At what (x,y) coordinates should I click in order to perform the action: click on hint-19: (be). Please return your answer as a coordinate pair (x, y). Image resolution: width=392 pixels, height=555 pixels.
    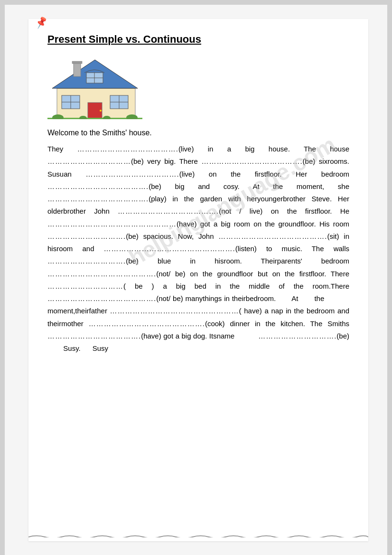
    Looking at the image, I should click on (343, 336).